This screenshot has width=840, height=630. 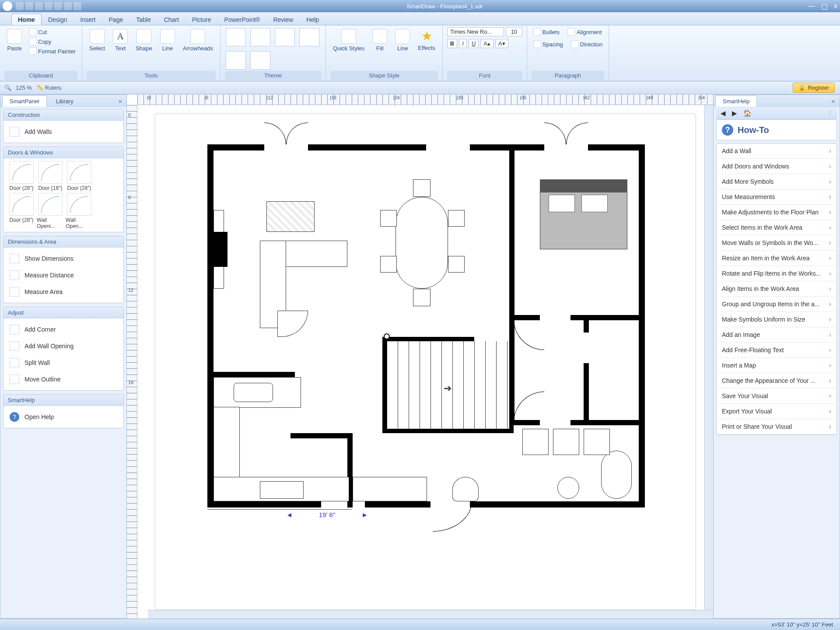 What do you see at coordinates (39, 6) in the screenshot?
I see `qat-save-icon` at bounding box center [39, 6].